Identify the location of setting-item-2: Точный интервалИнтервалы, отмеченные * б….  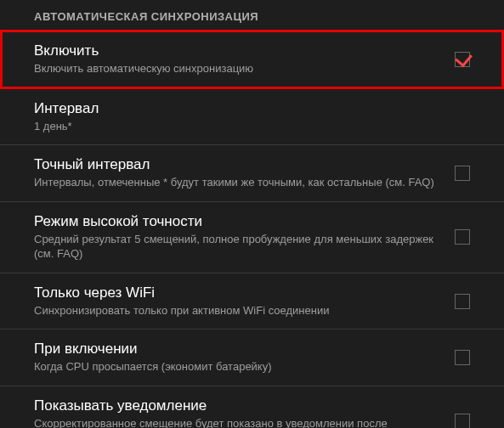
(252, 173).